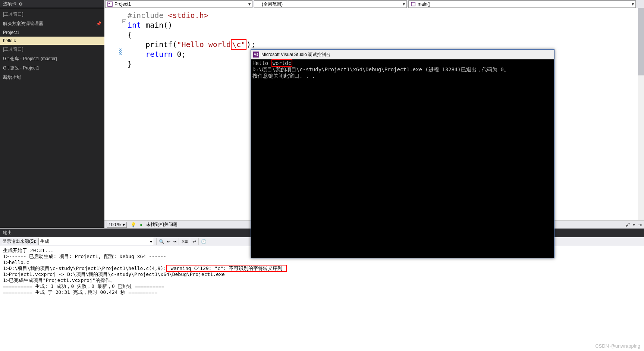  I want to click on output-source-label: 显示输出来源(S):, so click(19, 241).